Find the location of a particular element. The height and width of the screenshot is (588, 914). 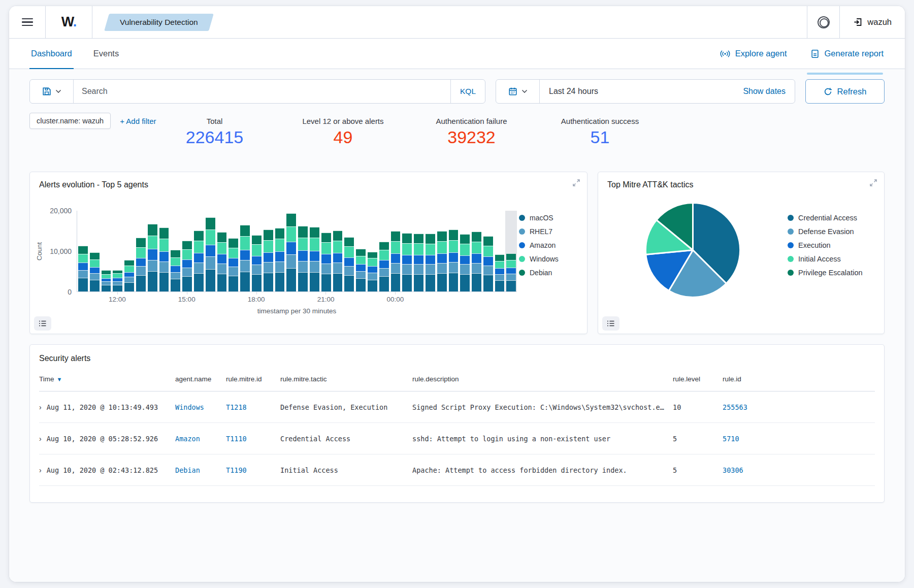

legend-item-rhel7: RHEL7 is located at coordinates (550, 232).